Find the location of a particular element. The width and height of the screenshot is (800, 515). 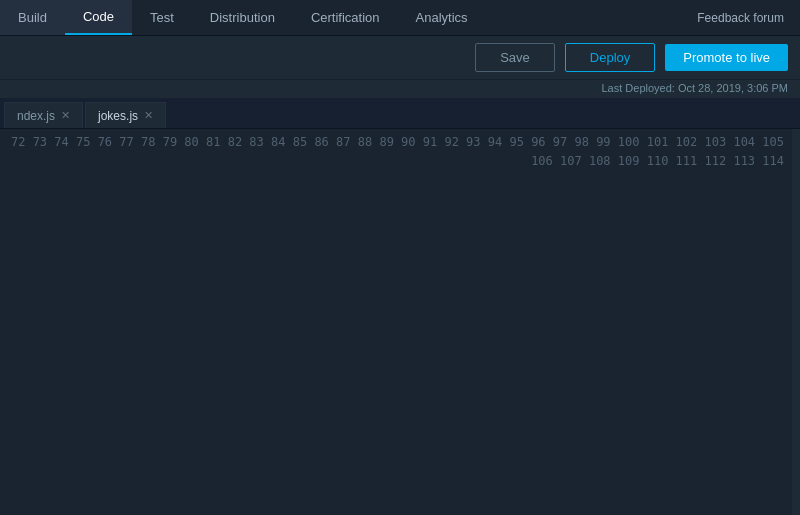

tab-index-js-label: ndex.js is located at coordinates (36, 116).